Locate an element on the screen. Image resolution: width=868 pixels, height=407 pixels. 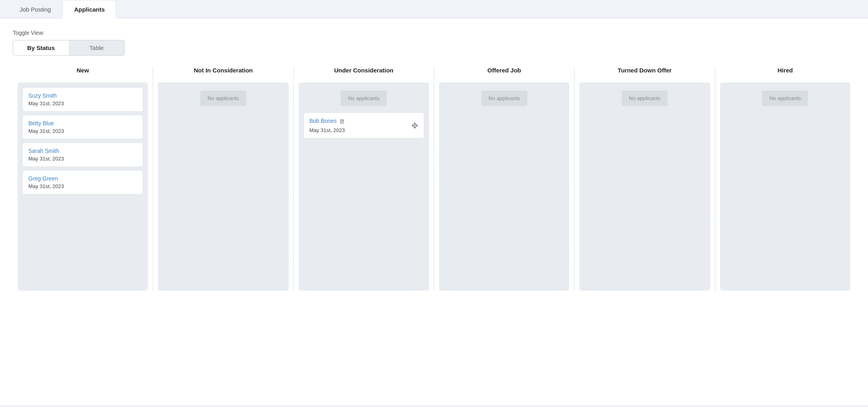
list-item: Sarah Smith May 31st, 2023 is located at coordinates (83, 154).